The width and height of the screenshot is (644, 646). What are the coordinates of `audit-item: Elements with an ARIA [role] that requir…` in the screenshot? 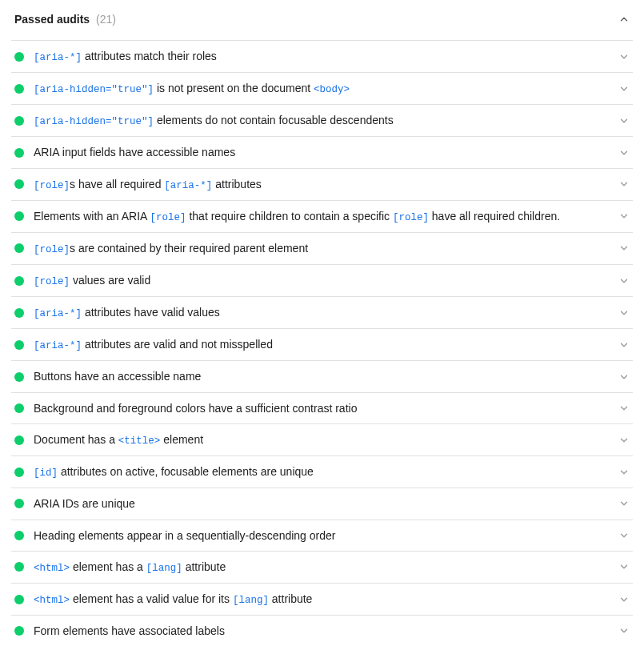 It's located at (322, 217).